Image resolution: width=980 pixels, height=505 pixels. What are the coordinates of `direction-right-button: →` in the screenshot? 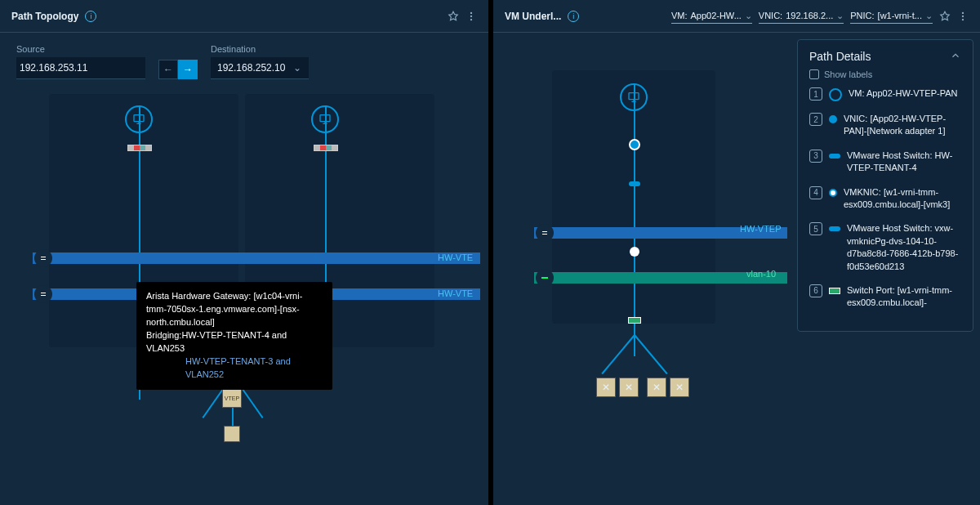 It's located at (188, 69).